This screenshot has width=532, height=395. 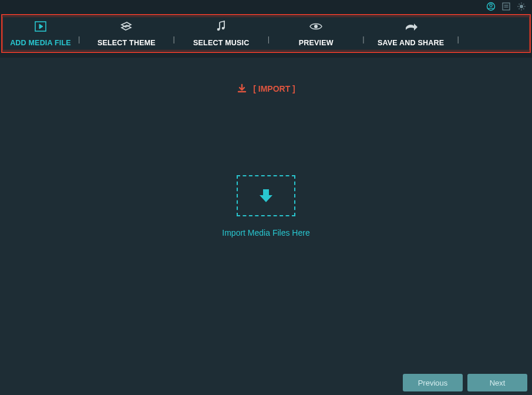 I want to click on step-bar: ADD MEDIA FILE | SELECT THEME | SELECT M…, so click(x=266, y=34).